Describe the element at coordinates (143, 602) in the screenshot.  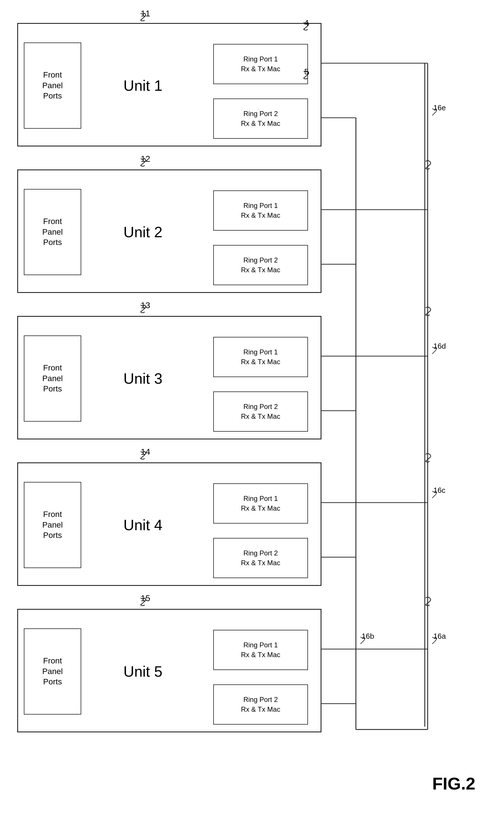
I see `unit5-squiggle` at that location.